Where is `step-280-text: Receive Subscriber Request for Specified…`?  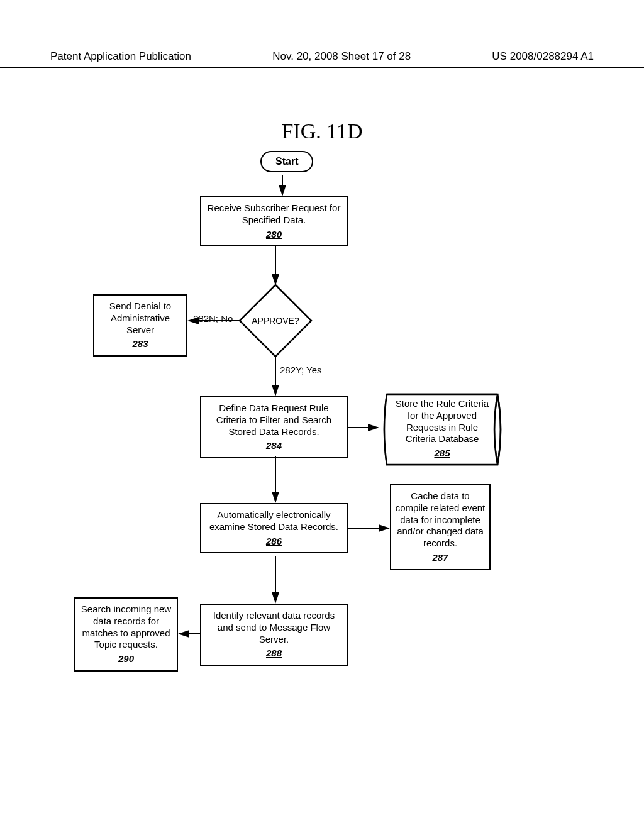 step-280-text: Receive Subscriber Request for Specified… is located at coordinates (274, 214).